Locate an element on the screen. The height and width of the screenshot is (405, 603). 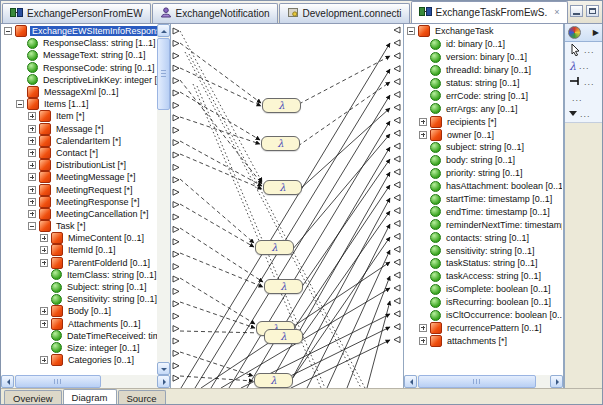
tree-row-right-14: endTime: timestamp [0..1] is located at coordinates (483, 212).